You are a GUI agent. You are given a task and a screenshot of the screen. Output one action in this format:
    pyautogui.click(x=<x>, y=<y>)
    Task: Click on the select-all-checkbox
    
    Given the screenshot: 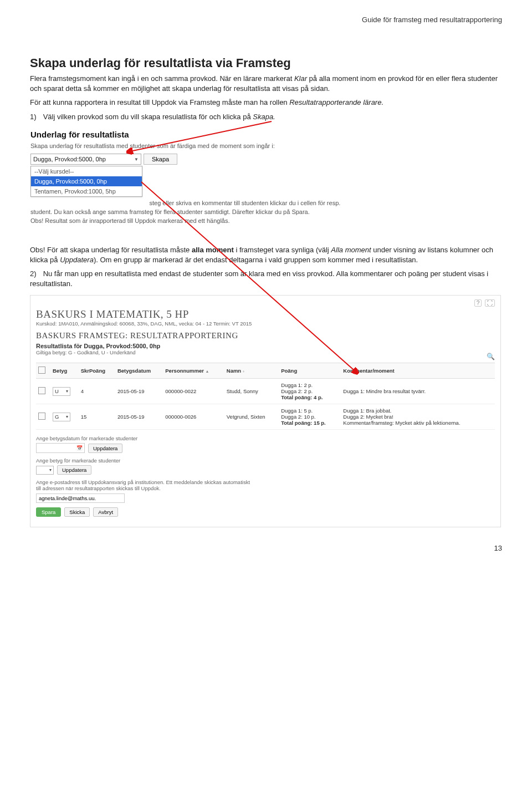 What is the action you would take?
    pyautogui.click(x=42, y=370)
    